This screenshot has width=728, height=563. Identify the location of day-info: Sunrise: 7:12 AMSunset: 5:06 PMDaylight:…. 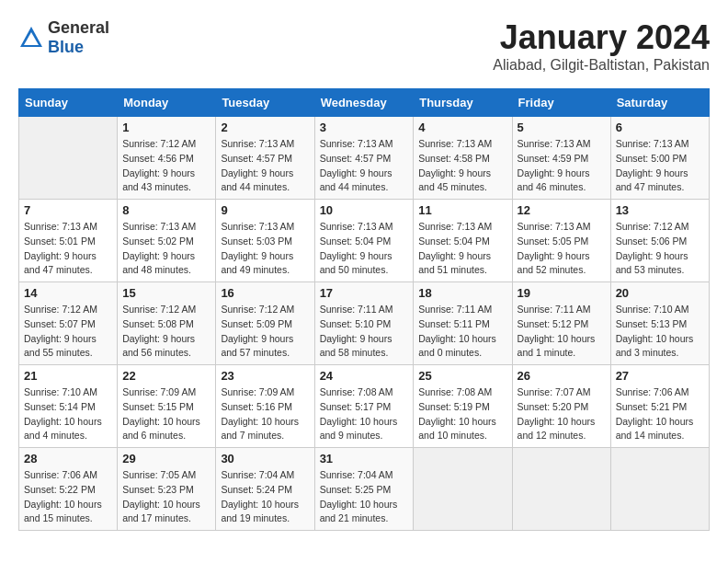
(660, 248).